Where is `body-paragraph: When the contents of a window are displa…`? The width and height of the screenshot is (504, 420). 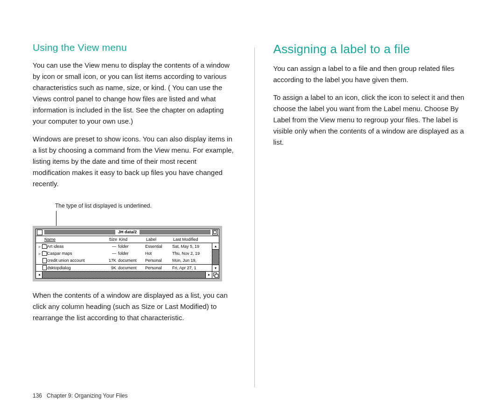
body-paragraph: When the contents of a window are displa… is located at coordinates (134, 307).